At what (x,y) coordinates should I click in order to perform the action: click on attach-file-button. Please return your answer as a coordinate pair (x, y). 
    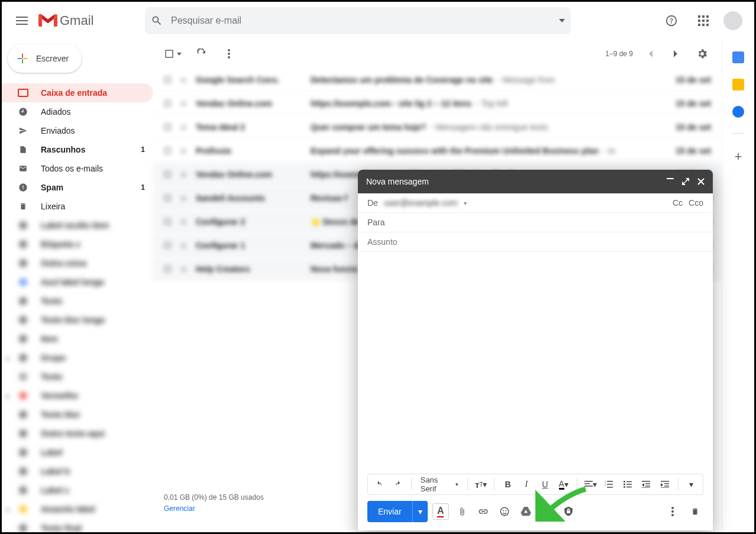
    Looking at the image, I should click on (462, 512).